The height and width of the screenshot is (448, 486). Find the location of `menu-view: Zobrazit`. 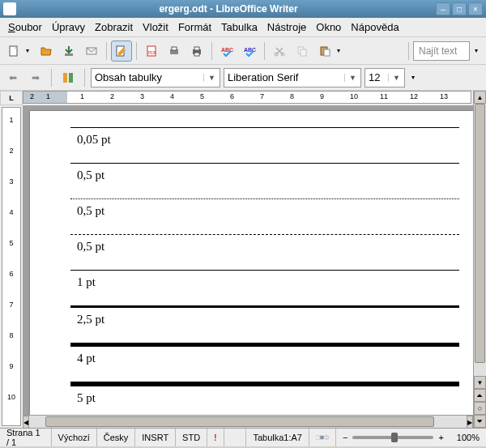

menu-view: Zobrazit is located at coordinates (113, 28).